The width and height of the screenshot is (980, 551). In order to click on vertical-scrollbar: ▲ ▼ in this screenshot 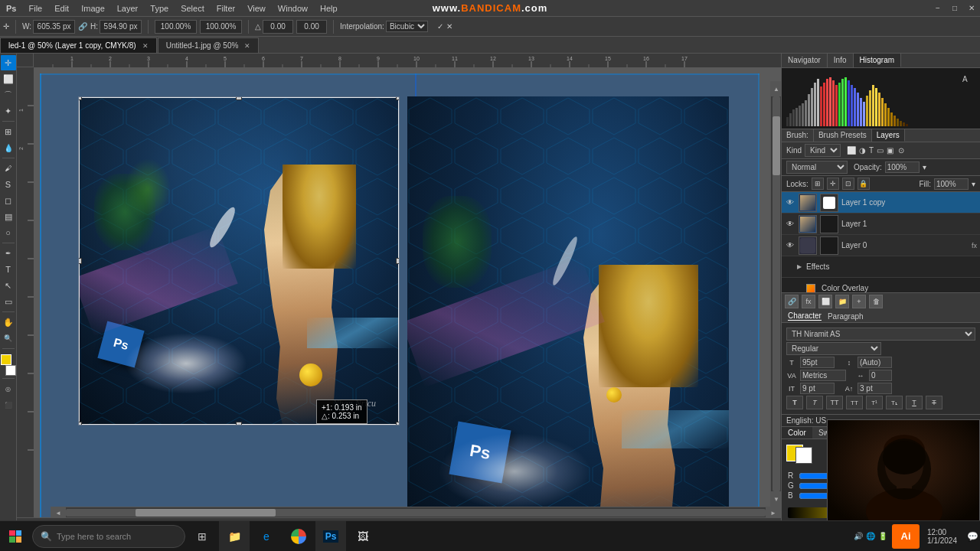, I will do `click(776, 294)`.